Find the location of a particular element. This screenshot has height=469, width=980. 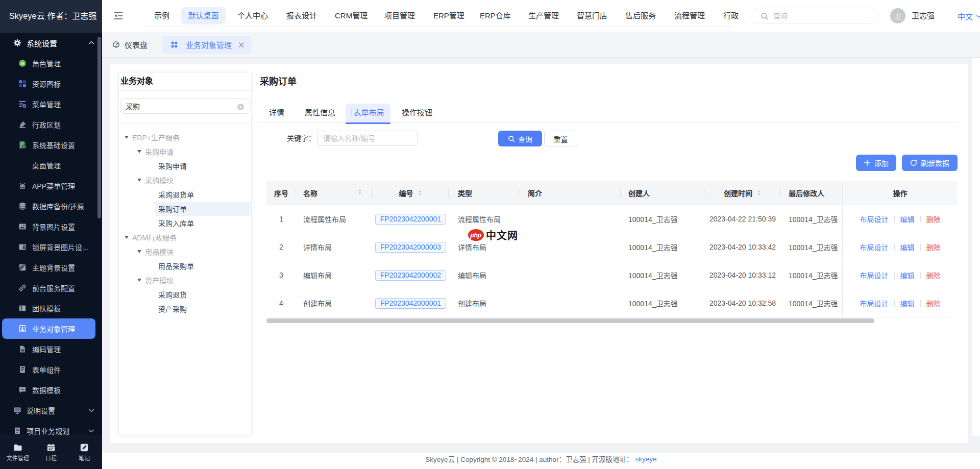

column-header: 序号 is located at coordinates (281, 193).